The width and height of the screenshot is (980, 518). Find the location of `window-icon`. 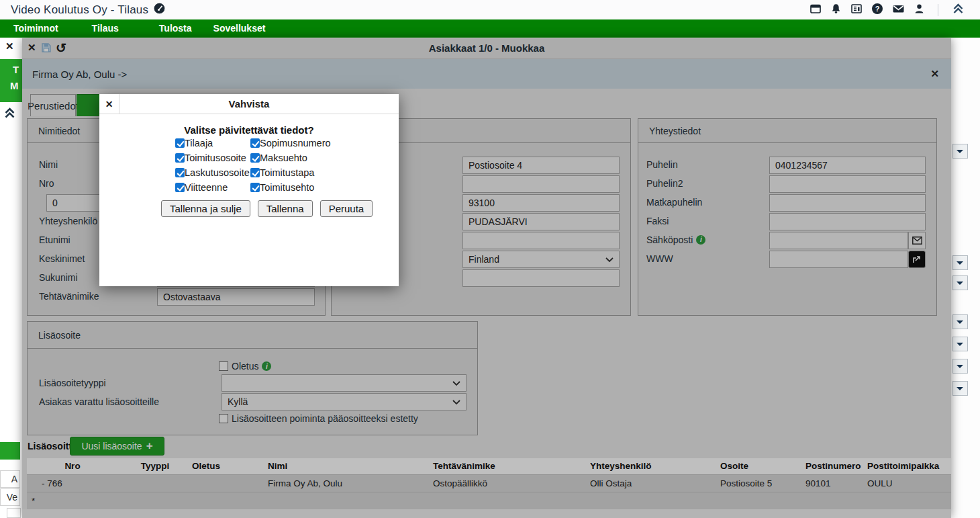

window-icon is located at coordinates (816, 10).